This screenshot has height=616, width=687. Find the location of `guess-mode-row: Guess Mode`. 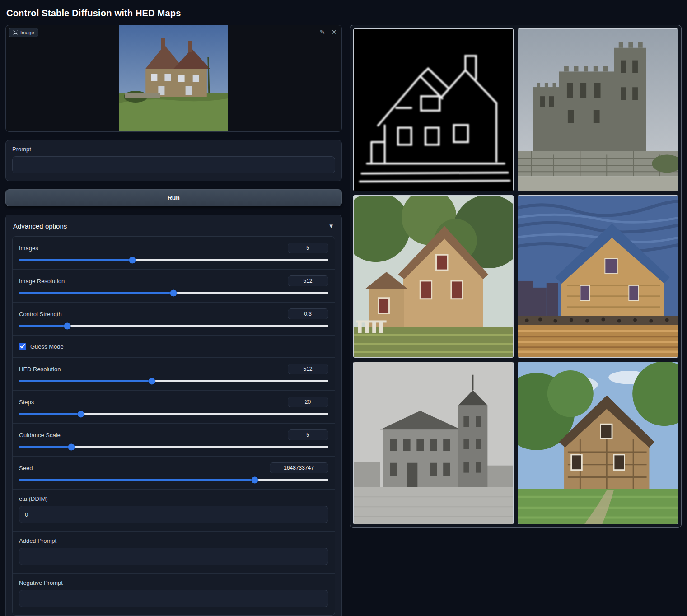

guess-mode-row: Guess Mode is located at coordinates (173, 346).